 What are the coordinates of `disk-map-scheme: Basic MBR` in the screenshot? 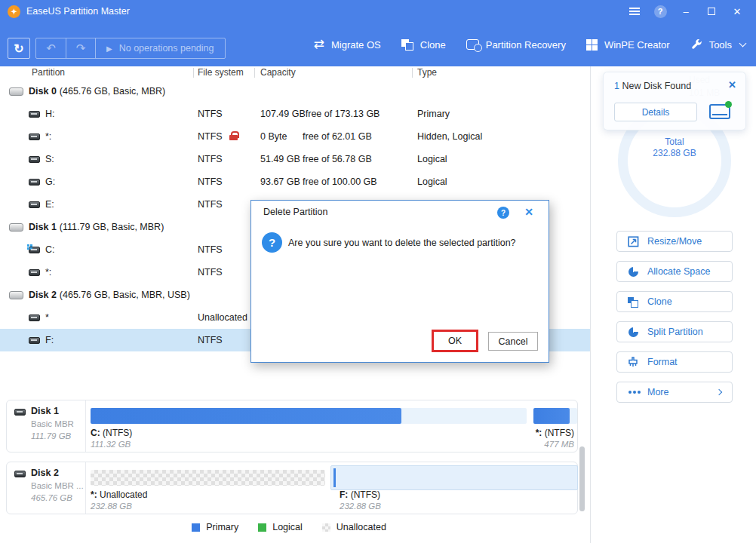 It's located at (53, 424).